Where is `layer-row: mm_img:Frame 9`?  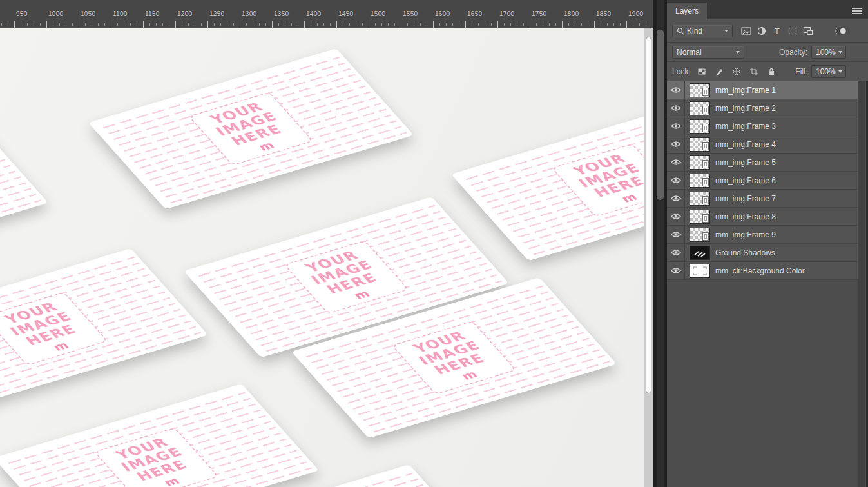
layer-row: mm_img:Frame 9 is located at coordinates (762, 235).